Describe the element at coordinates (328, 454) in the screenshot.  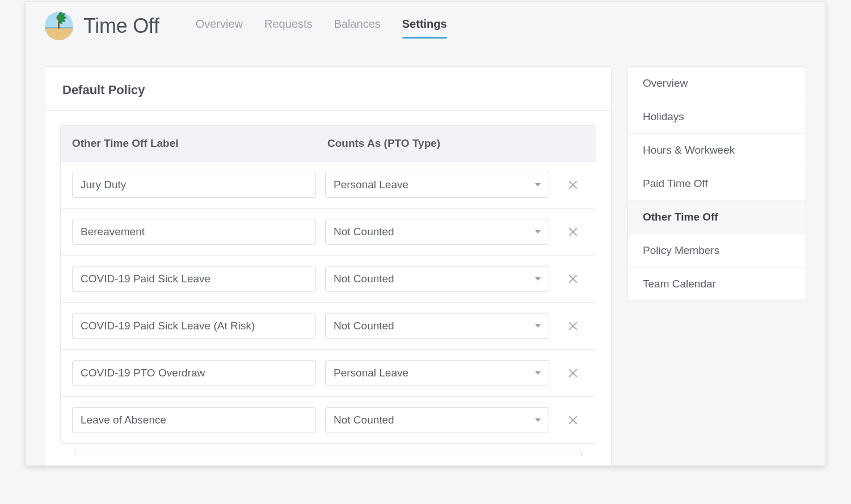
I see `partial-next-row` at that location.